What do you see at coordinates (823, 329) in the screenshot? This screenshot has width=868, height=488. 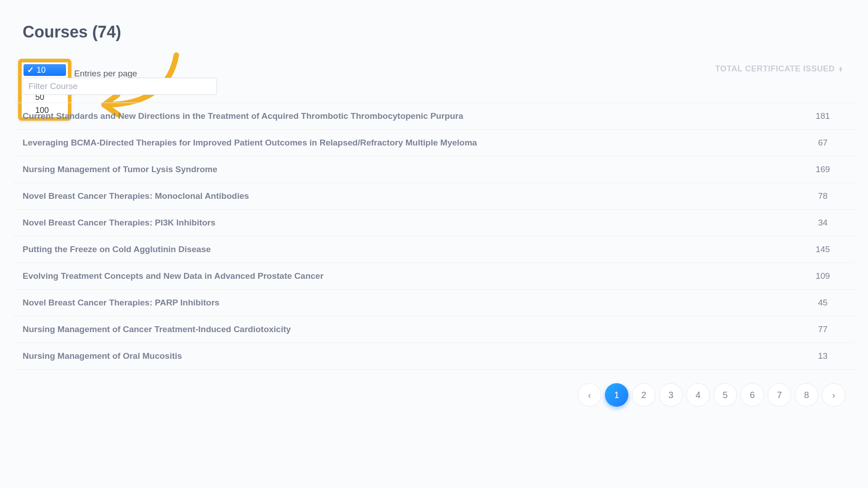 I see `course-count: 77` at bounding box center [823, 329].